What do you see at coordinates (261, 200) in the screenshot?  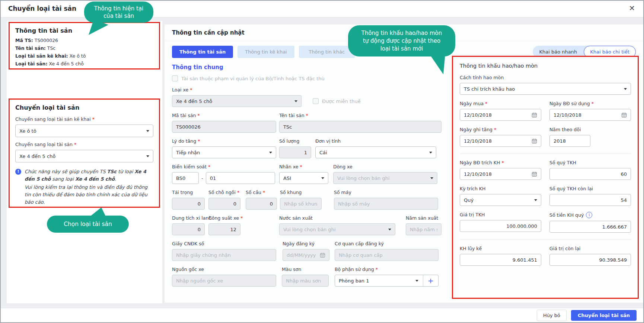 I see `field-so-cau: Số cầu*` at bounding box center [261, 200].